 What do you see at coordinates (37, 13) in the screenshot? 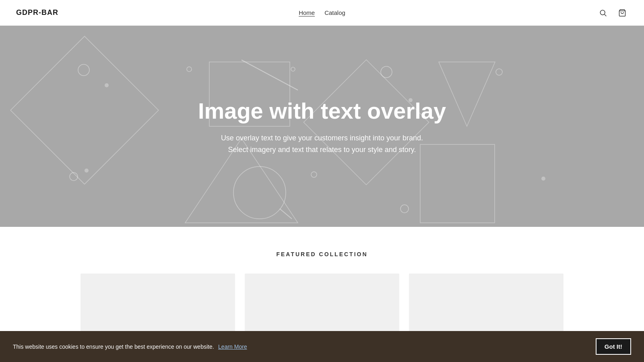
I see `site-logo: GDPR-BAR` at bounding box center [37, 13].